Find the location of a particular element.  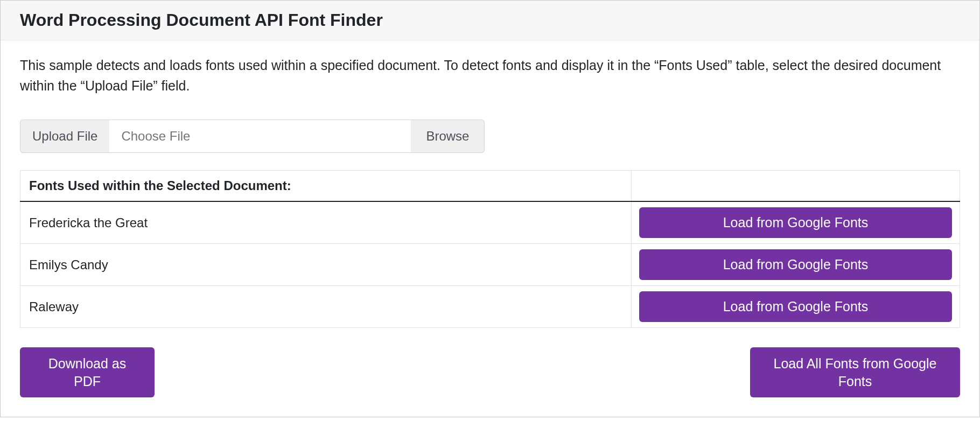

table-row: Emilys Candy Load from Google Fonts is located at coordinates (490, 265).